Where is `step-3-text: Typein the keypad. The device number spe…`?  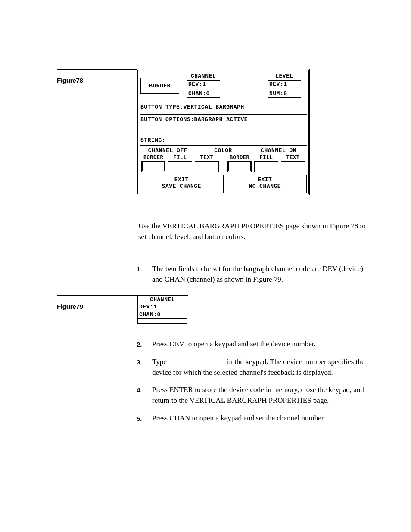
step-3-text: Typein the keypad. The device number spe… is located at coordinates (260, 367).